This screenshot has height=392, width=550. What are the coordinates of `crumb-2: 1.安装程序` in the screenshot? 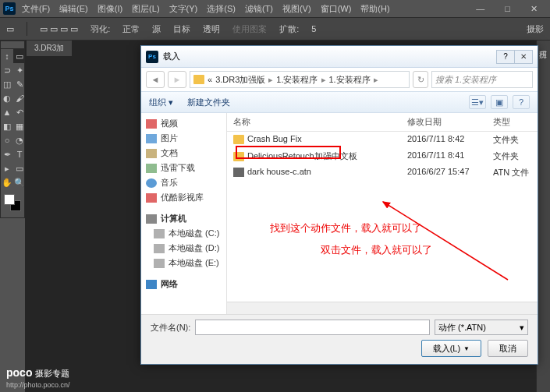 It's located at (350, 79).